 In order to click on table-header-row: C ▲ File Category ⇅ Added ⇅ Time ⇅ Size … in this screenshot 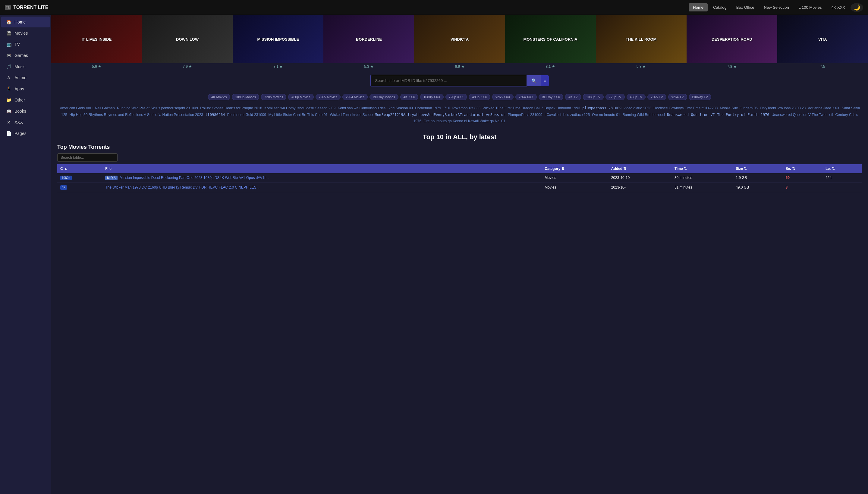, I will do `click(460, 169)`.